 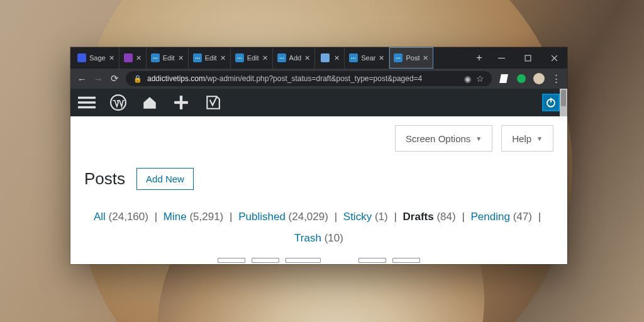 I want to click on filter-sticky-count: (1), so click(x=381, y=216).